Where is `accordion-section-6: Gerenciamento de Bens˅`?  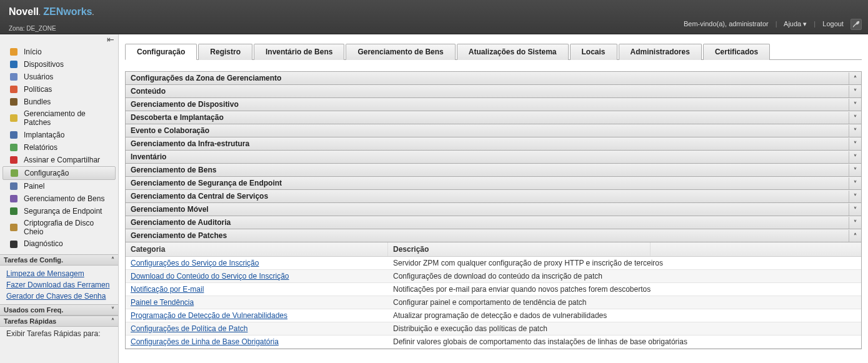 accordion-section-6: Gerenciamento de Bens˅ is located at coordinates (494, 170).